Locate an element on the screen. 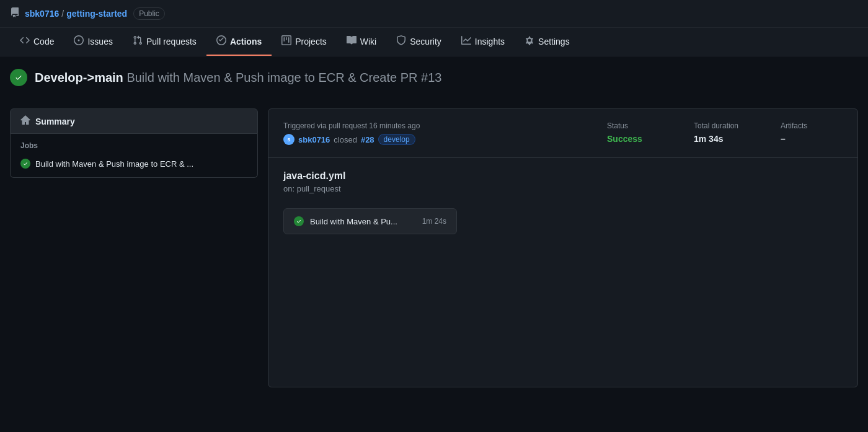  sidebar-jobs-heading: Jobs is located at coordinates (134, 148).